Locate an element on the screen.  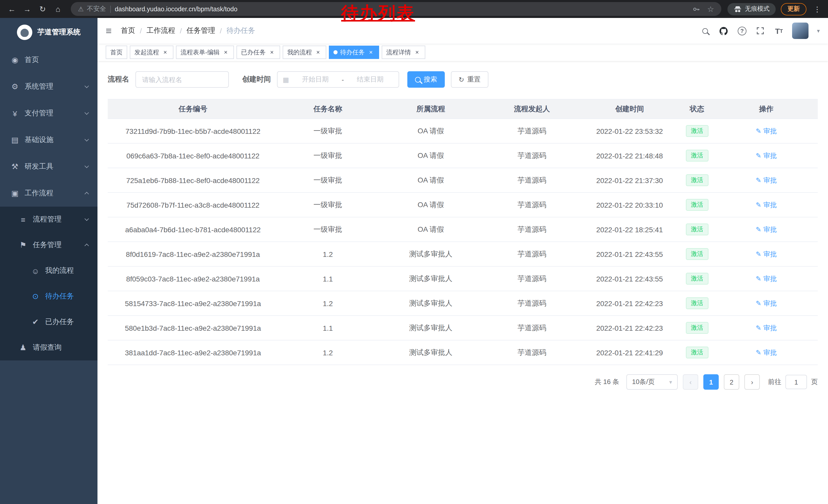
sidebar-item-workflow: ▣ 工作流程 is located at coordinates (49, 193).